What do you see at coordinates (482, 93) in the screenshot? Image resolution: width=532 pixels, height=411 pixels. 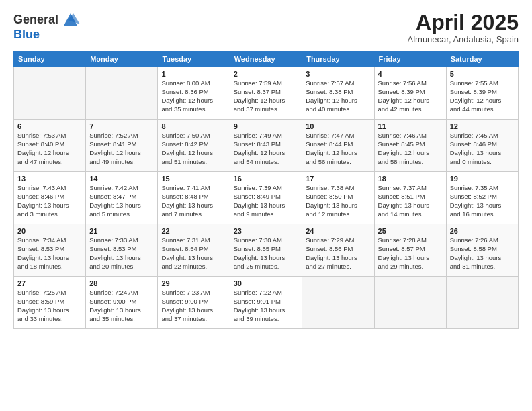 I see `table-row: 5Sunrise: 7:55 AM Sunset: 8:39 PM Daylig…` at bounding box center [482, 93].